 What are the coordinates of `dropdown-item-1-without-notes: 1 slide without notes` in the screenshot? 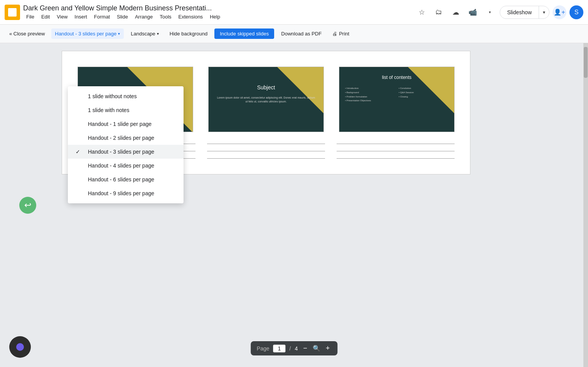 It's located at (126, 96).